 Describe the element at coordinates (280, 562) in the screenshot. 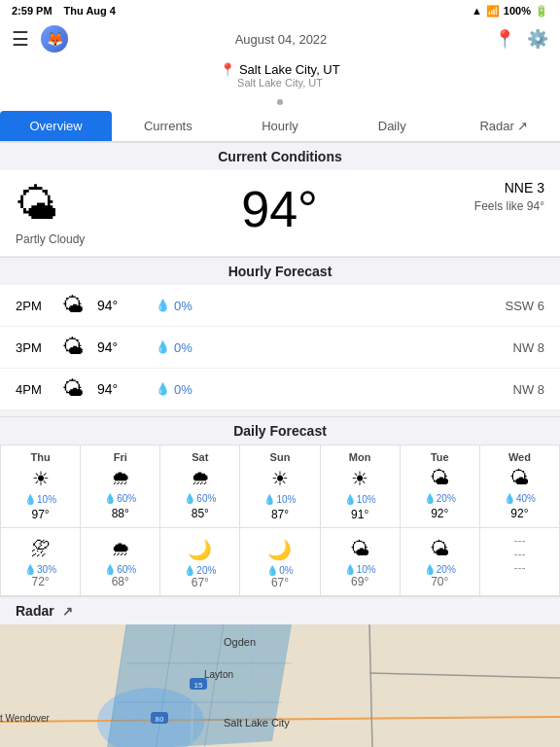

I see `daily-night-sun: 🌙 💧0% 67°` at that location.